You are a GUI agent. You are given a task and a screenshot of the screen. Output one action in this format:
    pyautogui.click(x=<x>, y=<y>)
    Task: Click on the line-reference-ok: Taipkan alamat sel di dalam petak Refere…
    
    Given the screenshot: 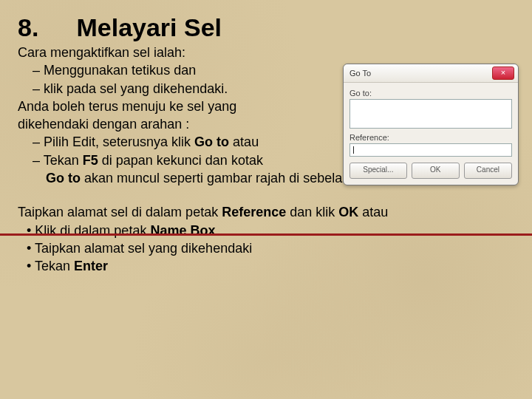 What is the action you would take?
    pyautogui.click(x=266, y=212)
    